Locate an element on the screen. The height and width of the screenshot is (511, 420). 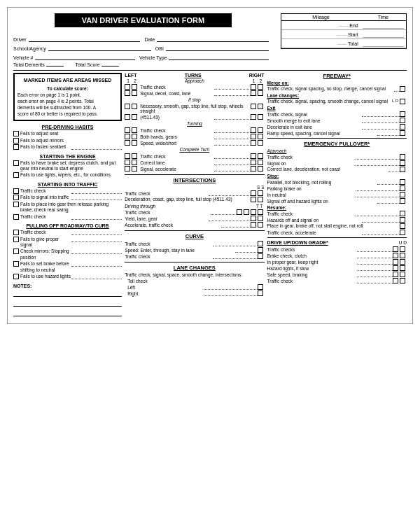
check-seatbelt is located at coordinates (16, 147).